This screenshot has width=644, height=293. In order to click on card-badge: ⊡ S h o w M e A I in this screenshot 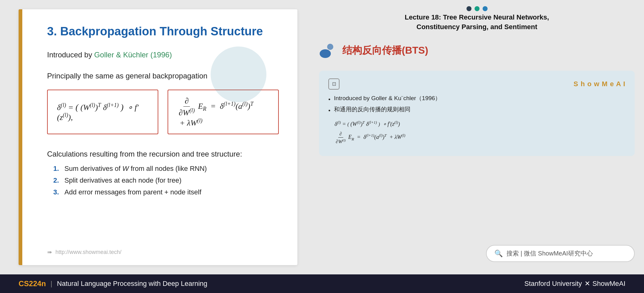, I will do `click(477, 84)`.